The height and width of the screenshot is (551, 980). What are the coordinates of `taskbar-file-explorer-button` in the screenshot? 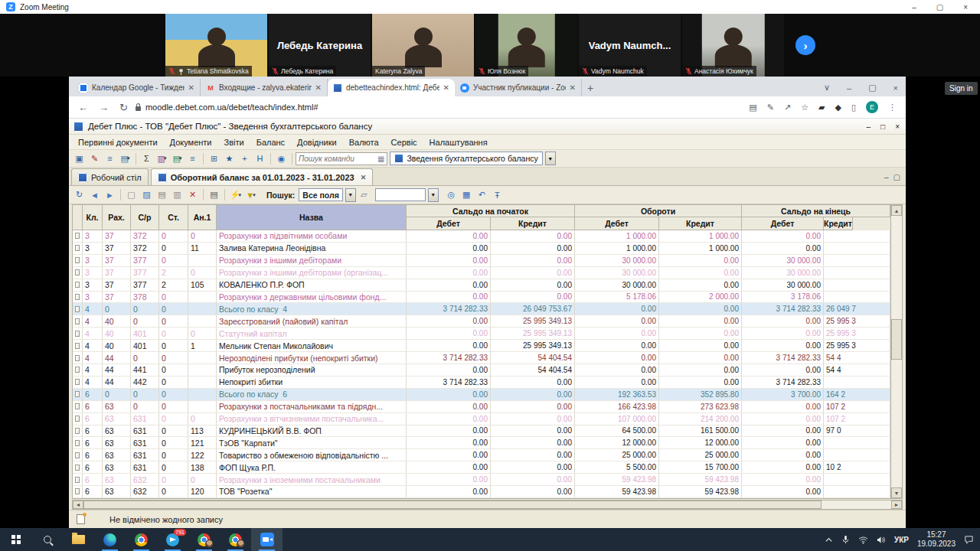 It's located at (78, 540).